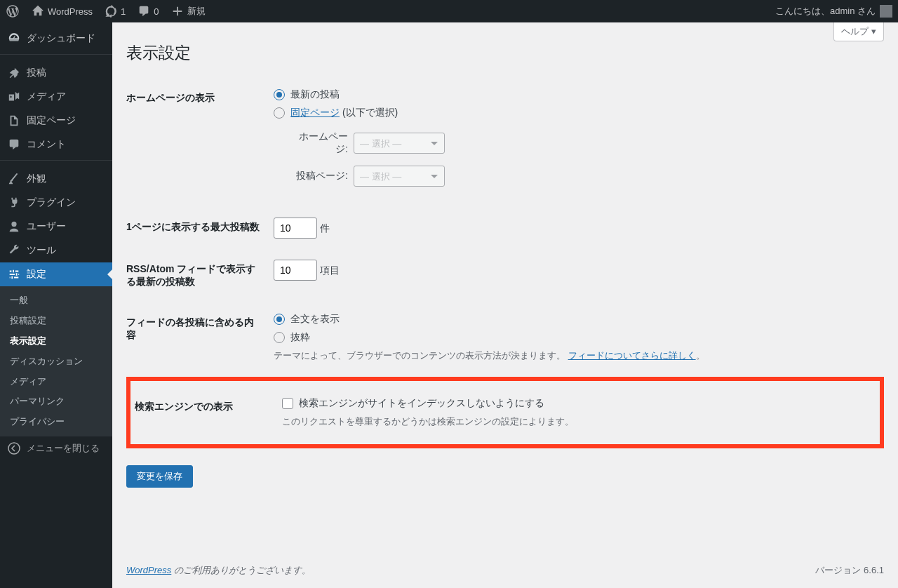 This screenshot has width=898, height=588. Describe the element at coordinates (196, 338) in the screenshot. I see `feed-content-th: フィードの各投稿に含める内容` at that location.